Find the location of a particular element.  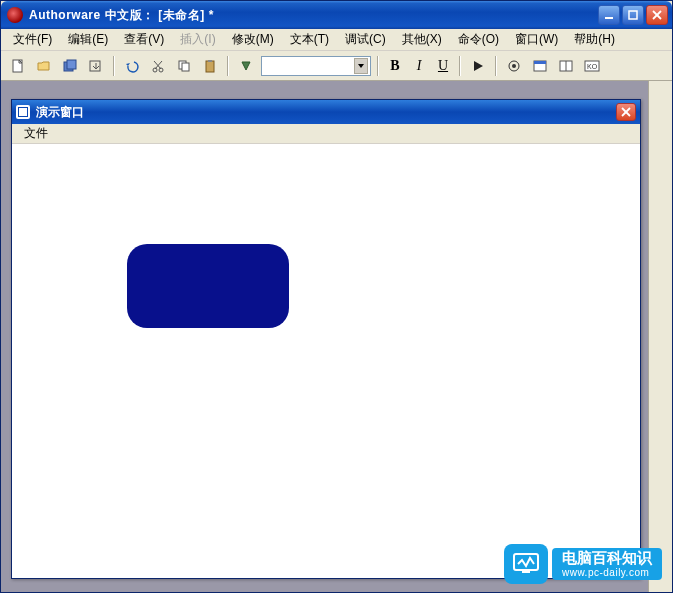

menu-window: 窗口(W) is located at coordinates (536, 40).